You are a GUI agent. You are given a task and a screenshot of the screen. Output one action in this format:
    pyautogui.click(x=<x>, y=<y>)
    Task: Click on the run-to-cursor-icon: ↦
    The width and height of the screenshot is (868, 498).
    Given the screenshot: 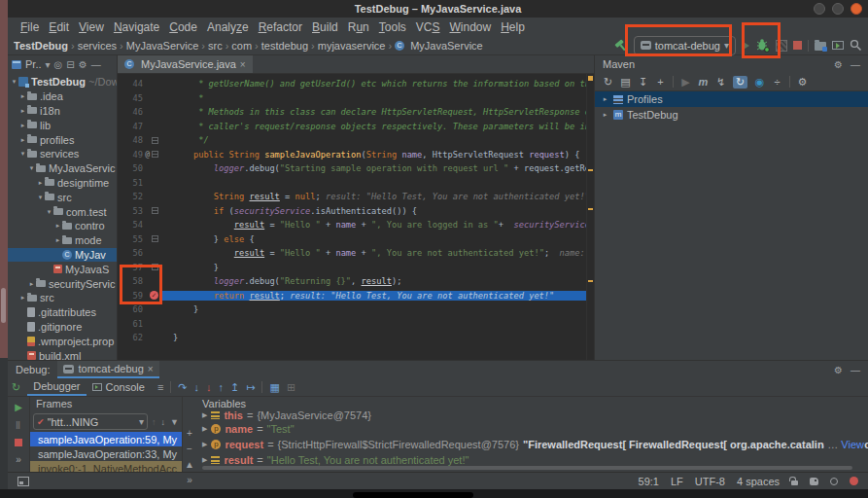 What is the action you would take?
    pyautogui.click(x=251, y=387)
    